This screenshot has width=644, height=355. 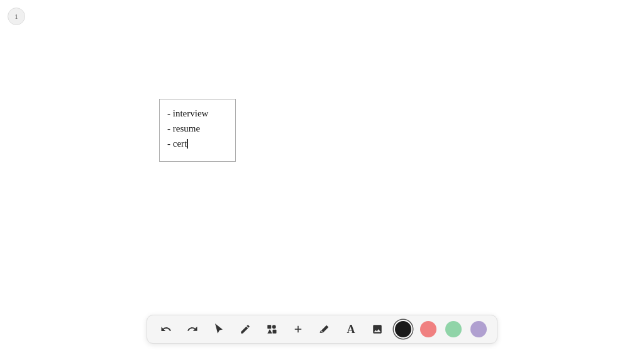 What do you see at coordinates (166, 329) in the screenshot?
I see `undo-button` at bounding box center [166, 329].